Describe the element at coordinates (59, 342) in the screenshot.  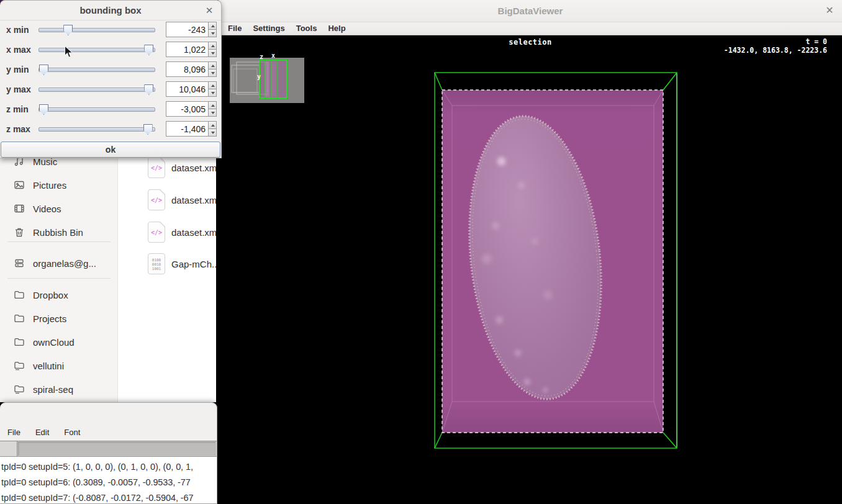
I see `sidebar-item-owncloud: ownCloud` at that location.